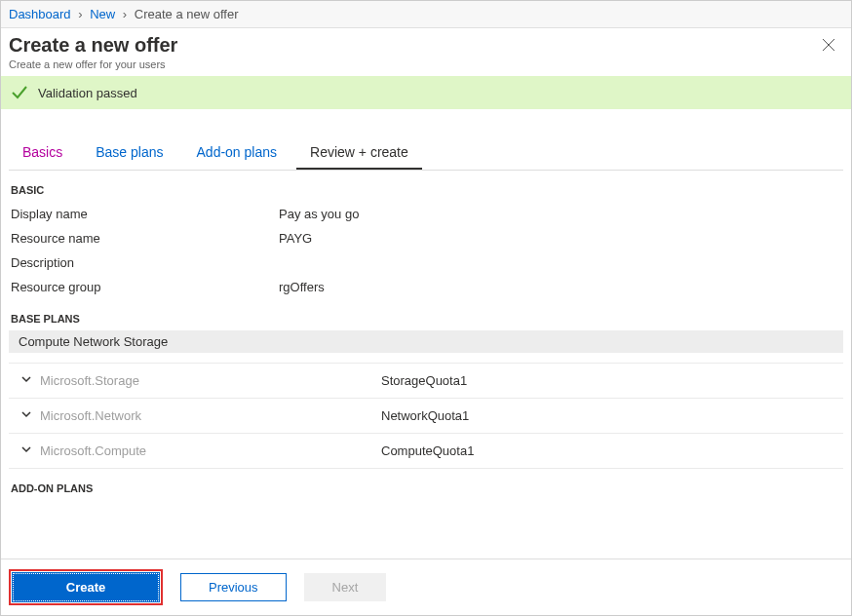 The width and height of the screenshot is (852, 616). What do you see at coordinates (144, 287) in the screenshot?
I see `kv-key: Resource group` at bounding box center [144, 287].